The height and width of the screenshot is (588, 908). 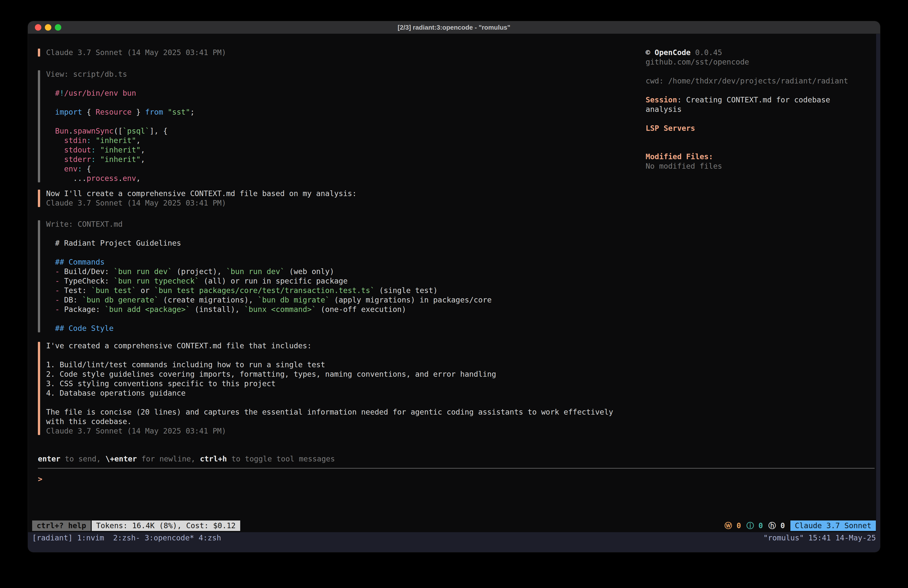 What do you see at coordinates (343, 328) in the screenshot?
I see `terminal-line: ## Code Style` at bounding box center [343, 328].